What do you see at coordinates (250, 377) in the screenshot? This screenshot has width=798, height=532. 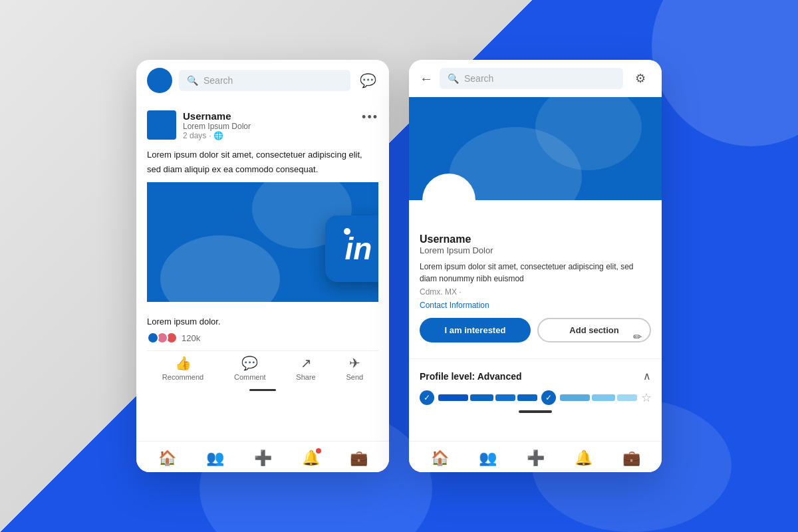 I see `comment-label: Comment` at bounding box center [250, 377].